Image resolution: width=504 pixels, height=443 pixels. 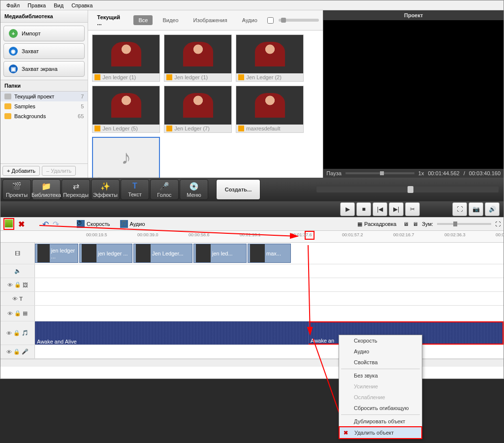 I want to click on ruler-timestamp: 00:01:57.2, so click(x=352, y=235).